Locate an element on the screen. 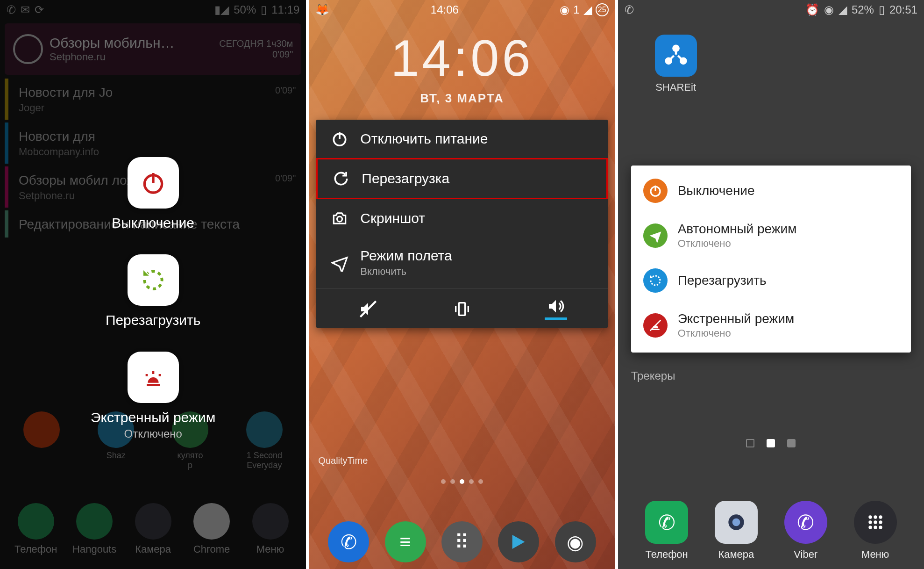  power-off-label: Выключение is located at coordinates (153, 223).